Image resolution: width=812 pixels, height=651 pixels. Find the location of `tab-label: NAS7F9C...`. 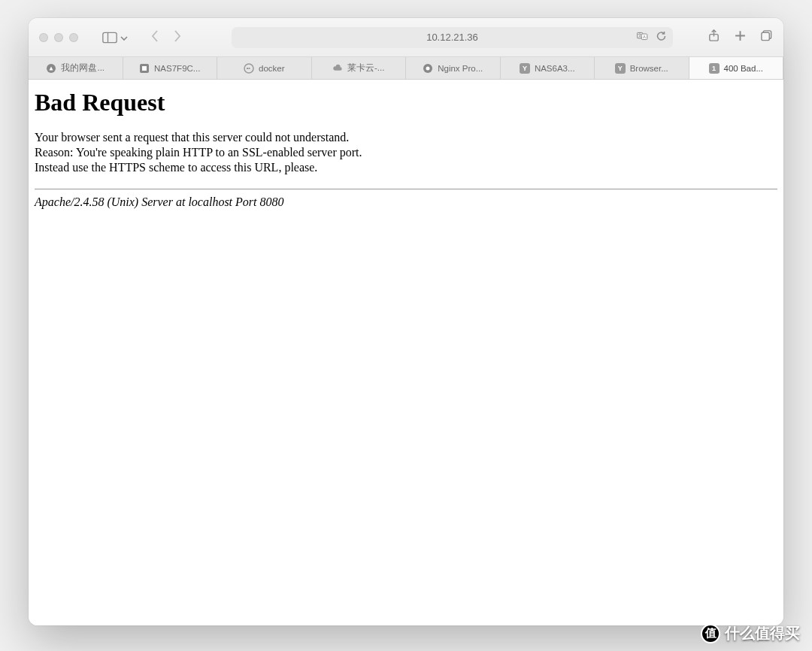

tab-label: NAS7F9C... is located at coordinates (177, 68).